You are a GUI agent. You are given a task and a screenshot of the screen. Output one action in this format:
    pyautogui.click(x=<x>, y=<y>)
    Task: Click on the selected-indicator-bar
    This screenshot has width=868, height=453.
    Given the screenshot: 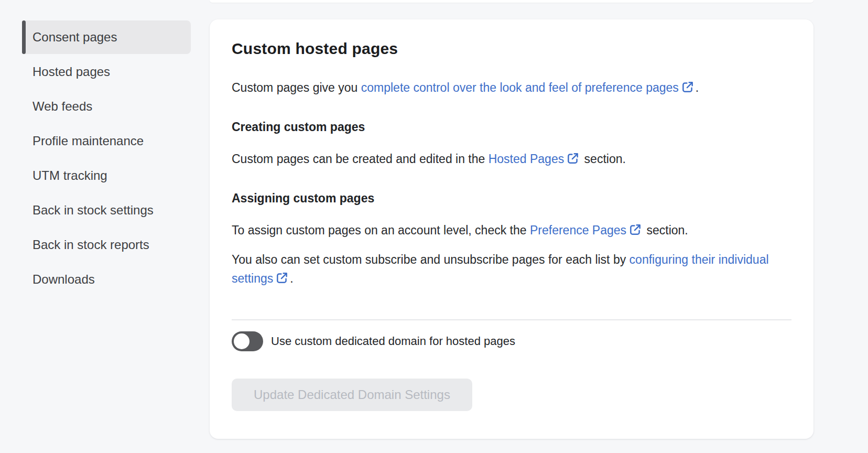 What is the action you would take?
    pyautogui.click(x=24, y=37)
    